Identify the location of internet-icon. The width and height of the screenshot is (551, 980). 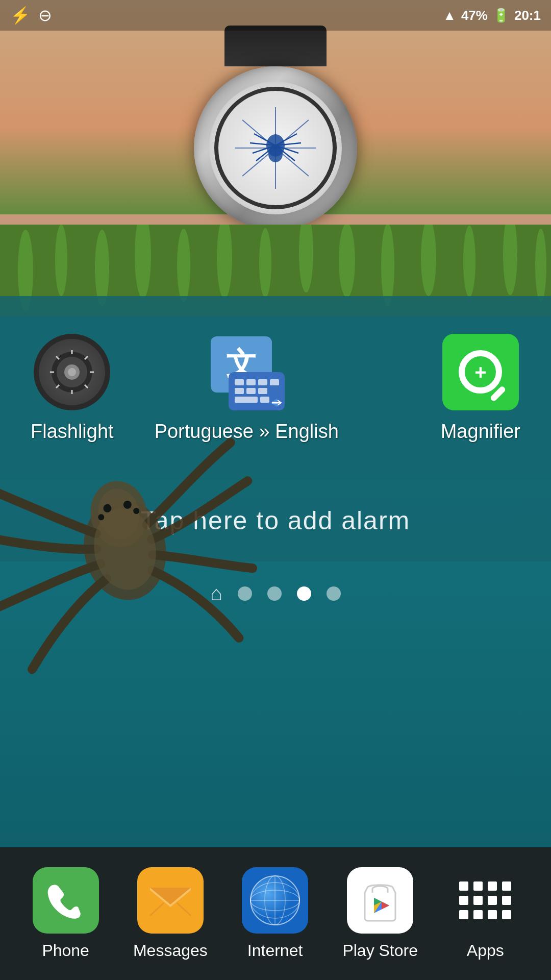
(275, 900).